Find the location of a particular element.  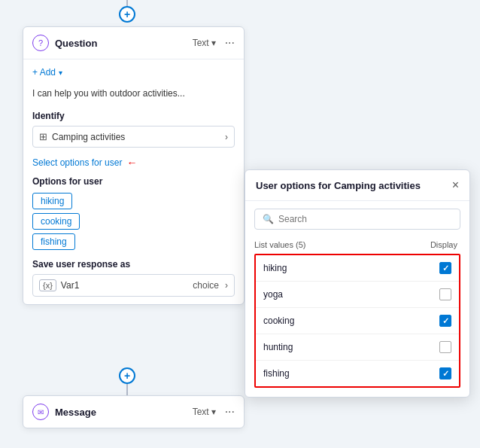

identify-label: Identify is located at coordinates (134, 116).